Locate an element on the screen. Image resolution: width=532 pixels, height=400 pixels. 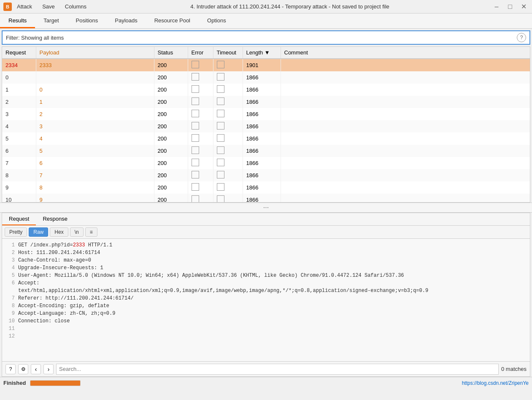
search-input is located at coordinates (278, 369).